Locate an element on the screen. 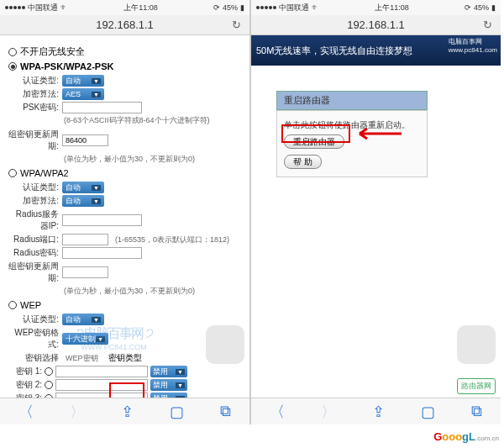  router-site-logo: 路由器网 is located at coordinates (476, 387).